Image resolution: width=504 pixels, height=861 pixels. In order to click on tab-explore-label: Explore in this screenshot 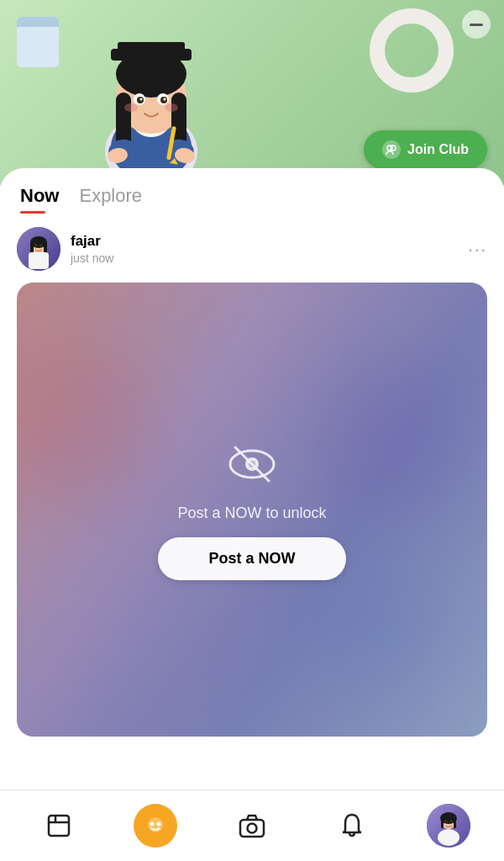, I will do `click(111, 195)`.